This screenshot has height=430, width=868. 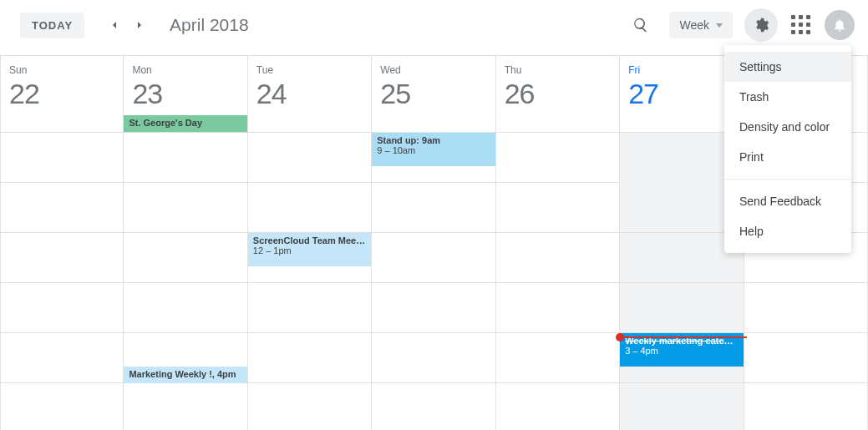 What do you see at coordinates (62, 94) in the screenshot?
I see `day-header: Sun 22` at bounding box center [62, 94].